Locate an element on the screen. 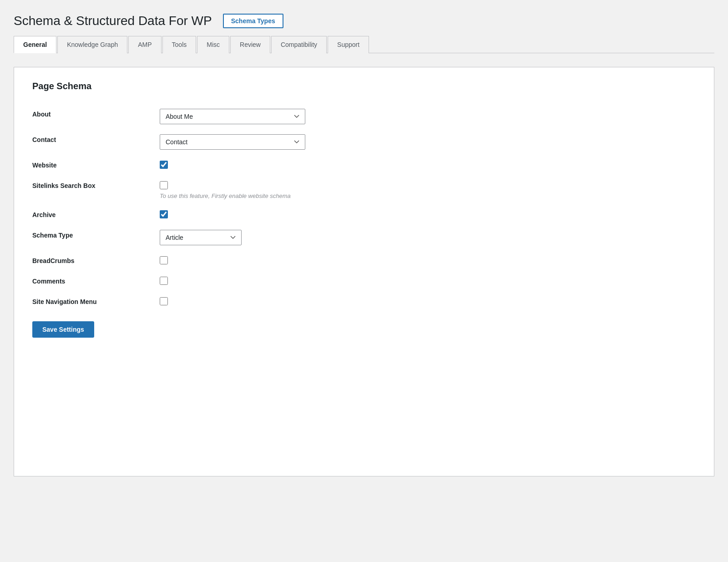 This screenshot has height=562, width=728. comments-label: Comments is located at coordinates (96, 281).